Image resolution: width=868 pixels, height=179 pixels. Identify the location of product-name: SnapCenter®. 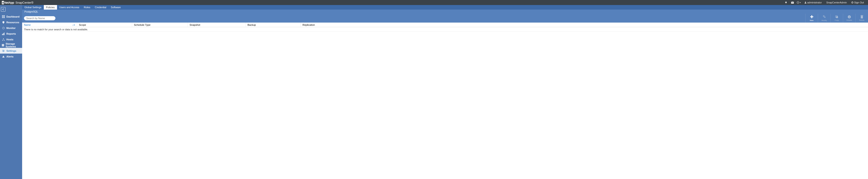
(25, 3).